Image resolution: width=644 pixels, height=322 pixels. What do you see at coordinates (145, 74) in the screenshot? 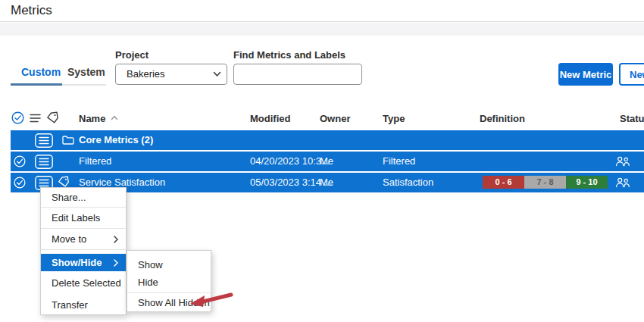
I see `project-select-value: Bakeries` at bounding box center [145, 74].